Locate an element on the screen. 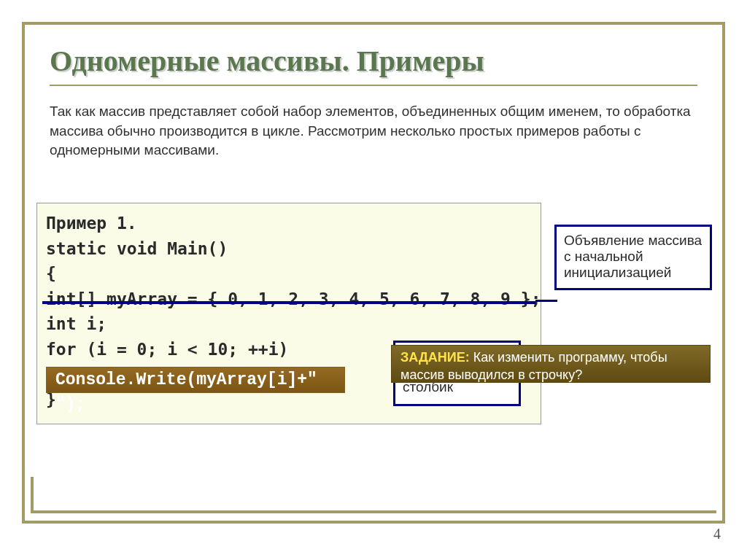 This screenshot has width=747, height=560. inner-frame-left is located at coordinates (32, 495).